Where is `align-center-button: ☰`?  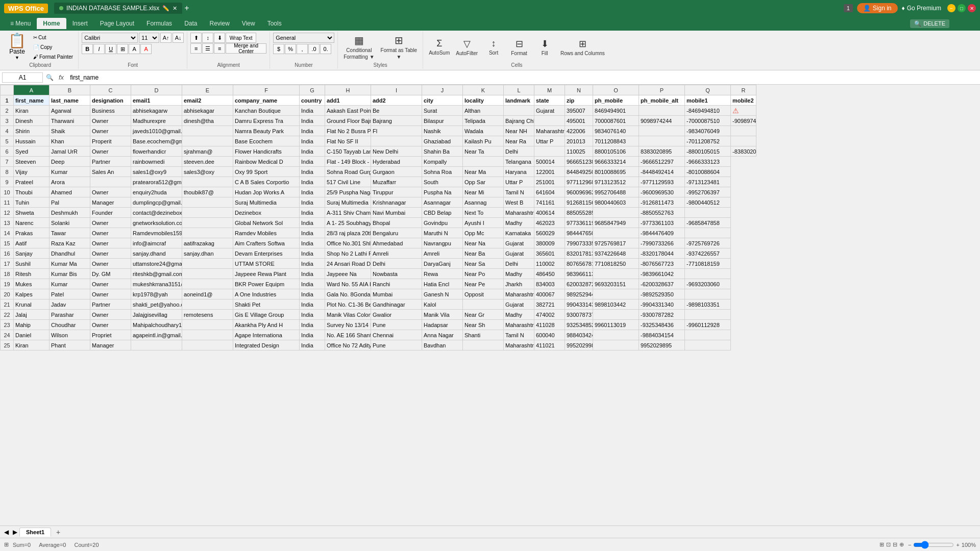 align-center-button: ☰ is located at coordinates (208, 48).